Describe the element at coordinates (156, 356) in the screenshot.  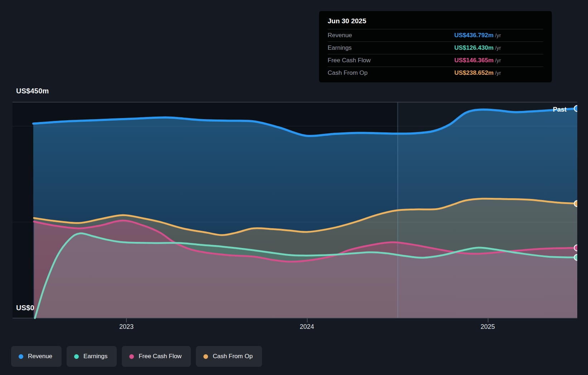
I see `legend-chip-free-cash-flow: Free Cash Flow` at that location.